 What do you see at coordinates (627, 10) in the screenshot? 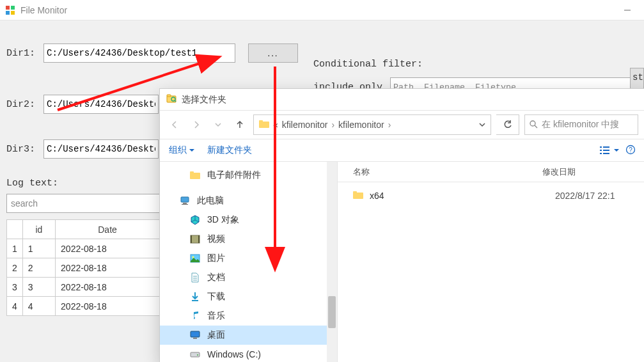
I see `minimize-button` at bounding box center [627, 10].